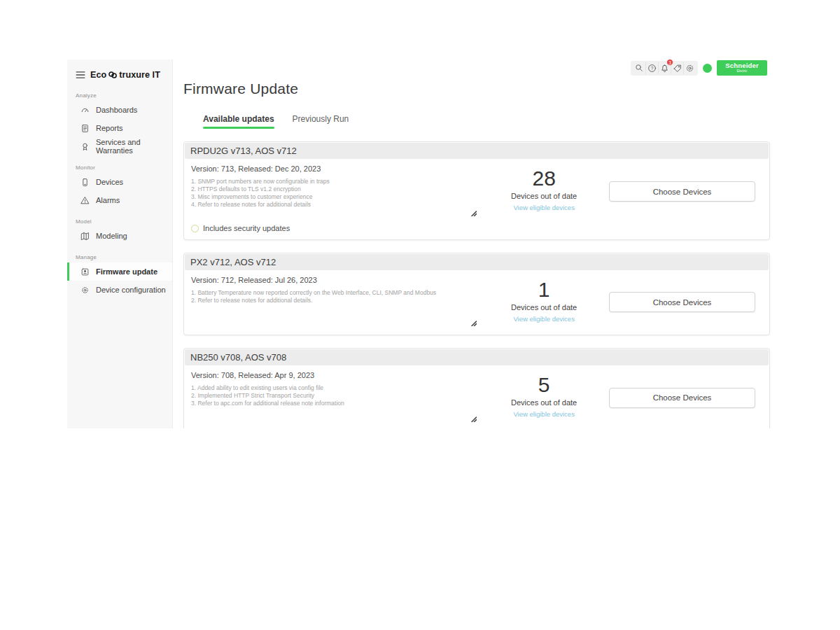 The height and width of the screenshot is (630, 840). I want to click on sidebar-item-label: Alarms, so click(108, 200).